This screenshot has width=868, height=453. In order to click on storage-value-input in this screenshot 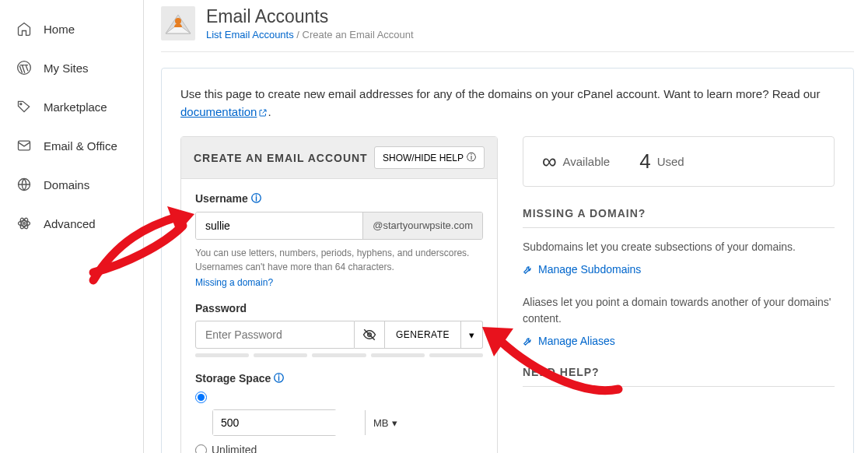, I will do `click(289, 423)`.